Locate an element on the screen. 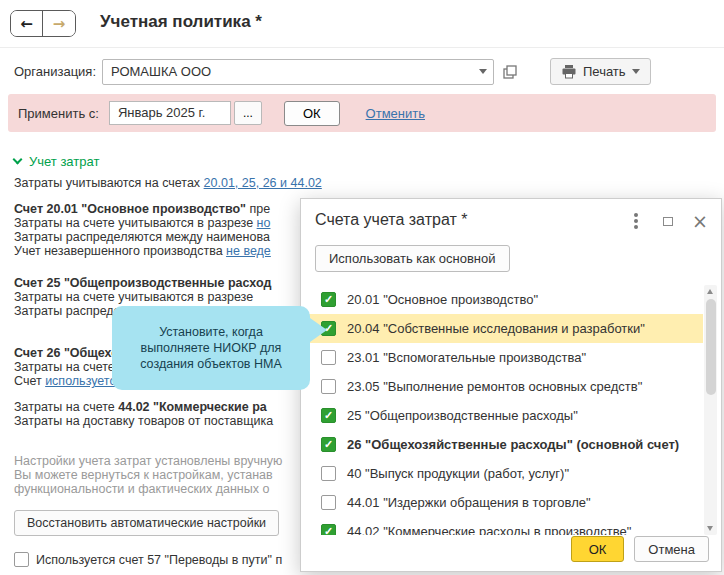 The width and height of the screenshot is (724, 575). account-row: 23.05 "Выполнение ремонтов основных сред… is located at coordinates (502, 386).